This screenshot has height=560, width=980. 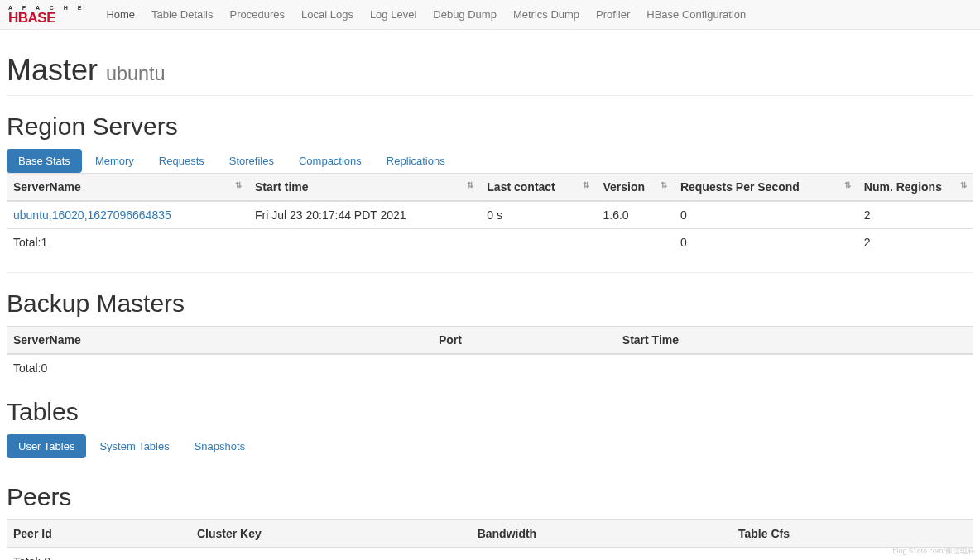 What do you see at coordinates (490, 539) in the screenshot?
I see `peers-table: Peer Id Cluster Key Bandwidth Table Cfs …` at bounding box center [490, 539].